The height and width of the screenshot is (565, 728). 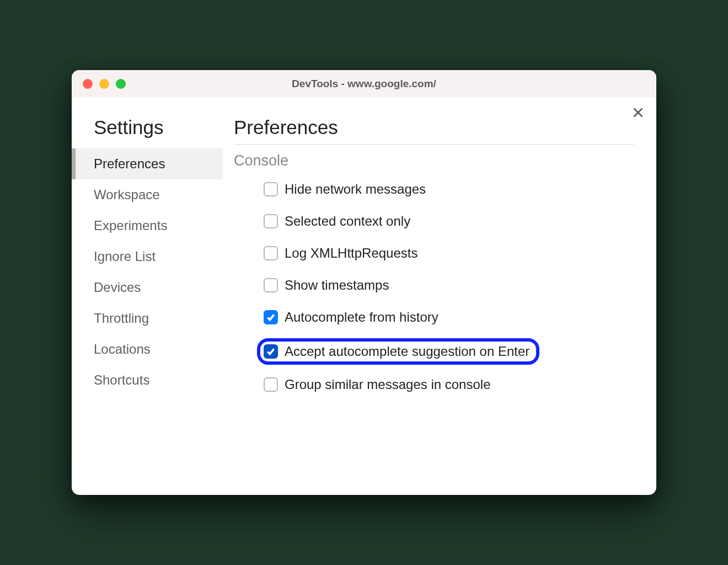 I want to click on sidebar-item-workspace: Workspace, so click(x=147, y=195).